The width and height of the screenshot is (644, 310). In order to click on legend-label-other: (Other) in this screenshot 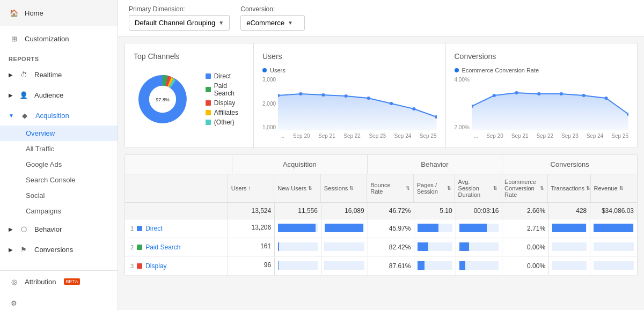, I will do `click(224, 122)`.